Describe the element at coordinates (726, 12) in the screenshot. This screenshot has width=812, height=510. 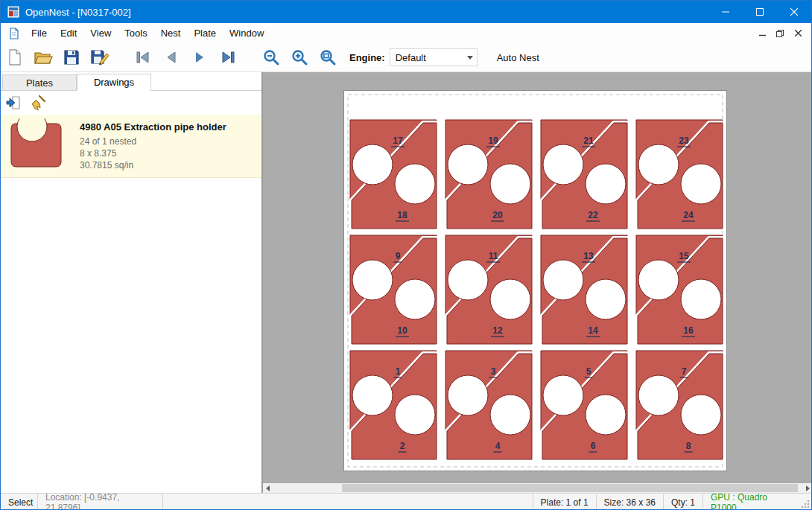
I see `minimize-icon` at that location.